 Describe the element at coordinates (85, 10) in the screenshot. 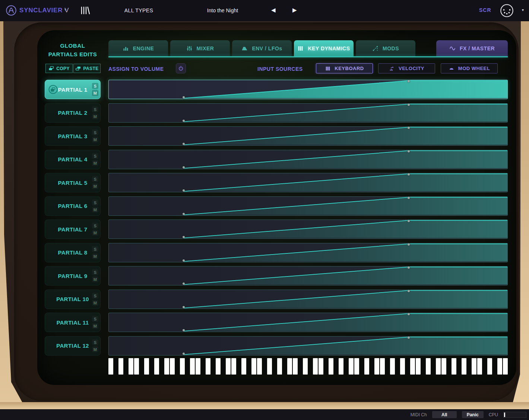

I see `library-icon` at that location.